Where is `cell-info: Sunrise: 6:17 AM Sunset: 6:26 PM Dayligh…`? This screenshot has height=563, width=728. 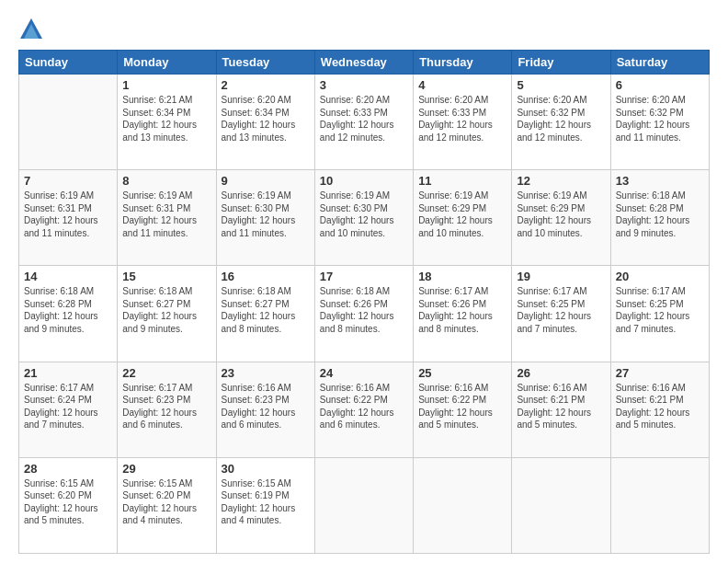
cell-info: Sunrise: 6:17 AM Sunset: 6:26 PM Dayligh… is located at coordinates (462, 310).